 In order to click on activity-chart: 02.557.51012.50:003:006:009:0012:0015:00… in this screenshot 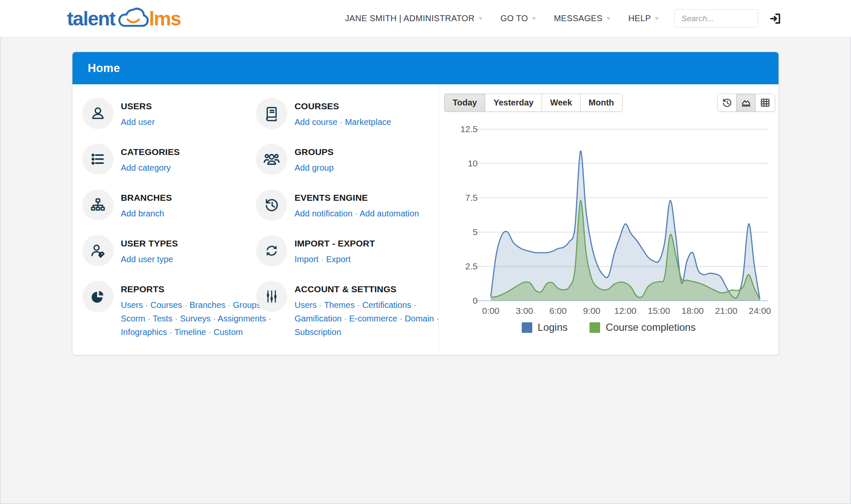, I will do `click(614, 219)`.